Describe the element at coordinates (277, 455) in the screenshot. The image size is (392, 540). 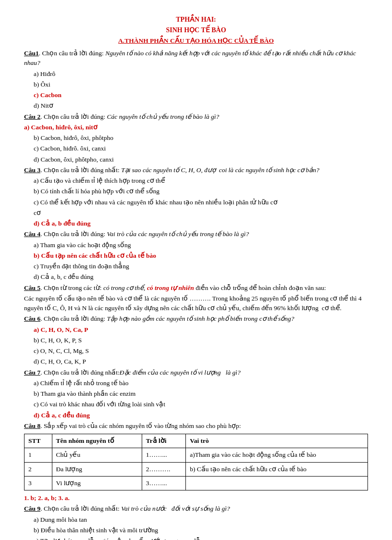
I see `cell-vaitro-1: a)Tham gia vào các hoạt động sống của tế…` at that location.